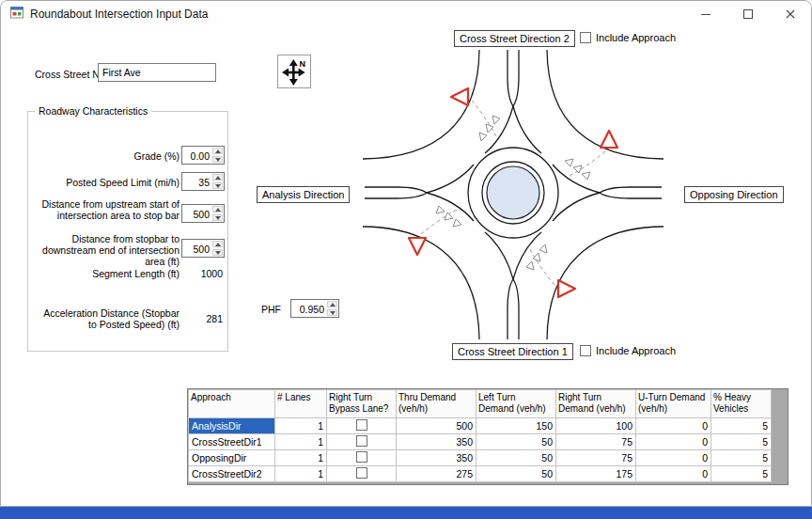 The width and height of the screenshot is (812, 519). Describe the element at coordinates (436, 404) in the screenshot. I see `col-header-thru: Thru Demand (veh/h)` at that location.